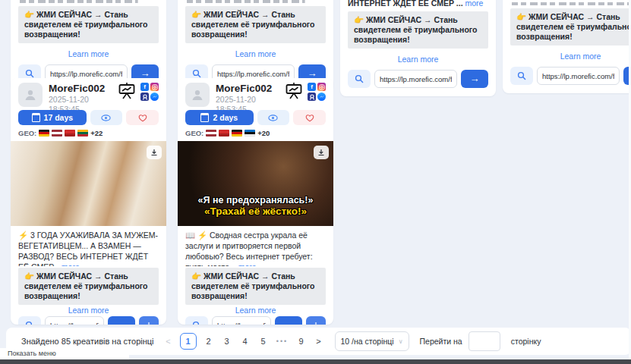  Describe the element at coordinates (368, 341) in the screenshot. I see `per-page-value: 10 /на сторінці` at that location.